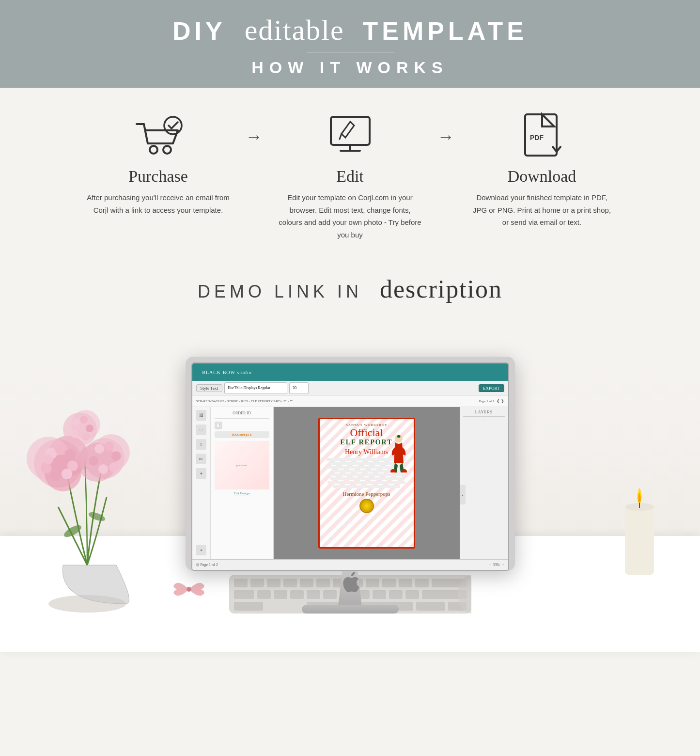  What do you see at coordinates (242, 435) in the screenshot?
I see `panel-status: INCOMPLETE` at bounding box center [242, 435].